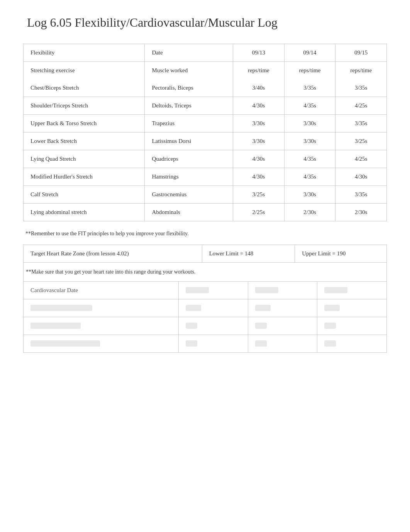 This screenshot has width=410, height=532. I want to click on exercise-name: Lower Back Stretch, so click(84, 141).